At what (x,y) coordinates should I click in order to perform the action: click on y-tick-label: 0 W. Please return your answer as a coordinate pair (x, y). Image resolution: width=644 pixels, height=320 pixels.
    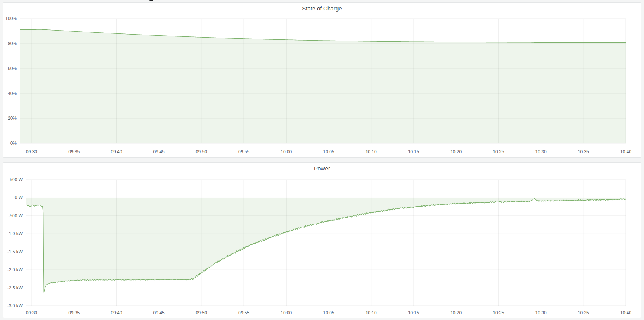
    Looking at the image, I should click on (19, 198).